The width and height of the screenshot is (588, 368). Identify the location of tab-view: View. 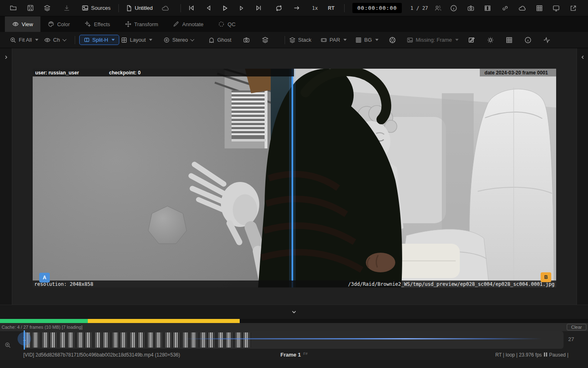
(23, 24).